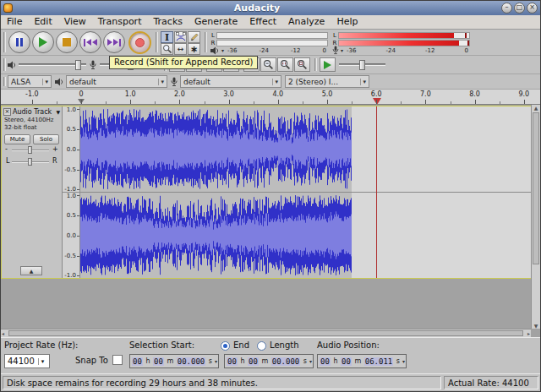  I want to click on vertical-scrollbar-thumb, so click(536, 188).